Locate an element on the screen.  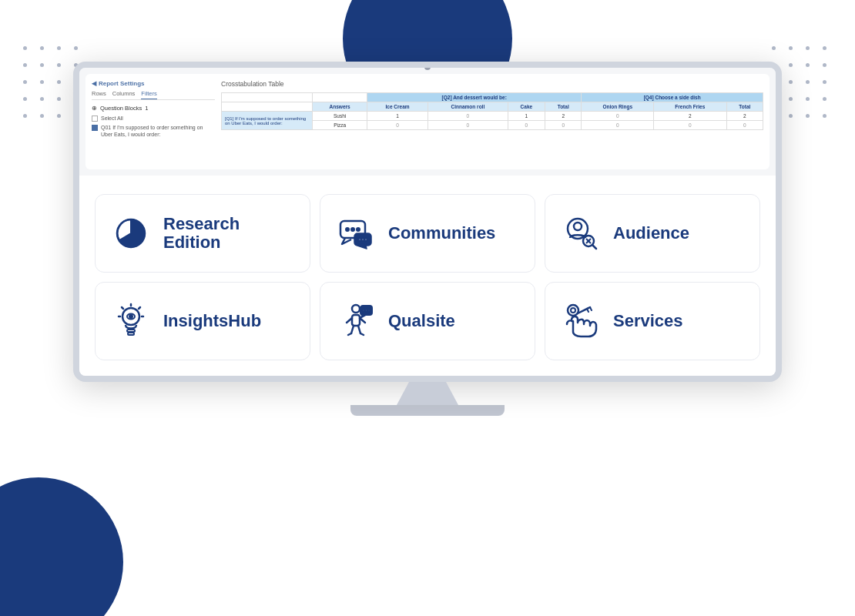
product-card-communities: Communities is located at coordinates (428, 233).